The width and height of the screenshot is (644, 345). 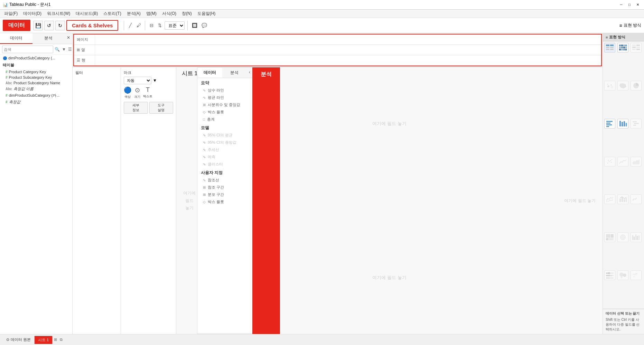 I want to click on menu-data: 데이터(D), so click(x=32, y=14).